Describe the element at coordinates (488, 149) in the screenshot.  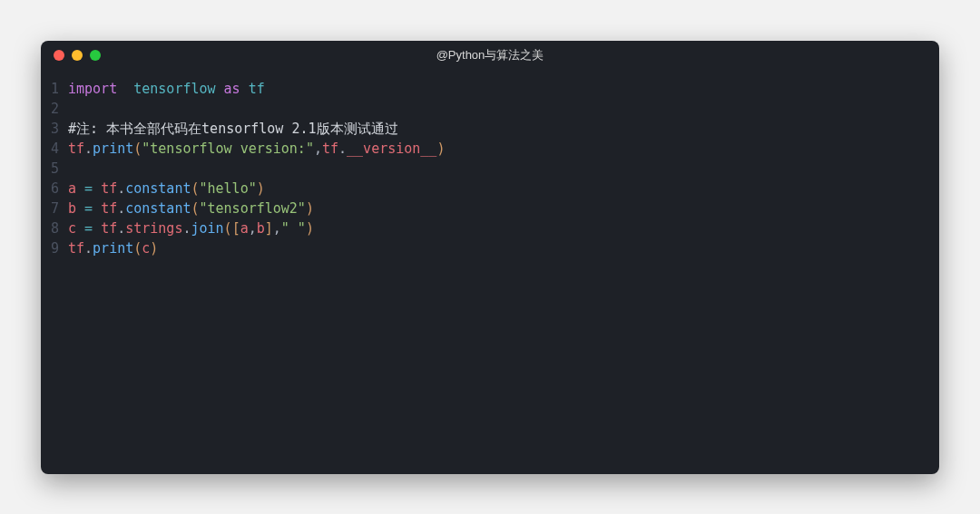
I see `code-line: 4tf.print("tensorflow version:",tf.__ver…` at that location.